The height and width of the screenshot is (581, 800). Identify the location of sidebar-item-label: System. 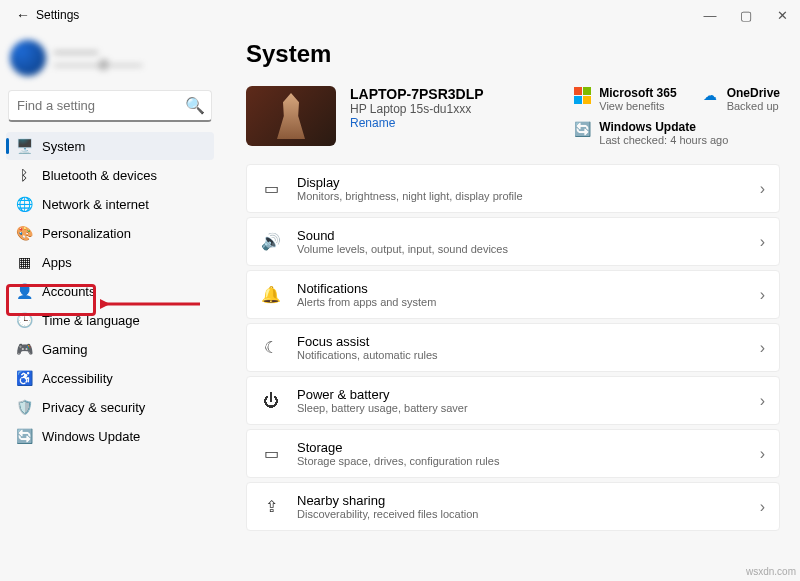
(64, 146).